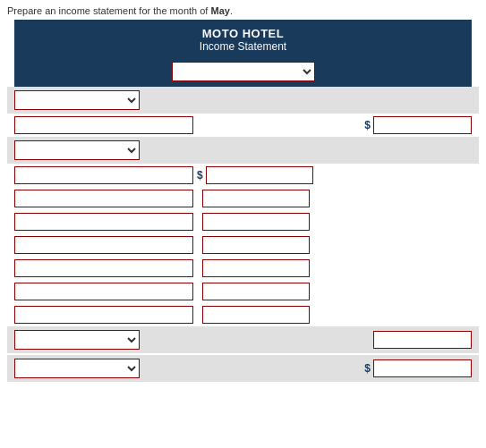 The image size is (486, 448). Describe the element at coordinates (243, 175) in the screenshot. I see `expense-row-1: $` at that location.